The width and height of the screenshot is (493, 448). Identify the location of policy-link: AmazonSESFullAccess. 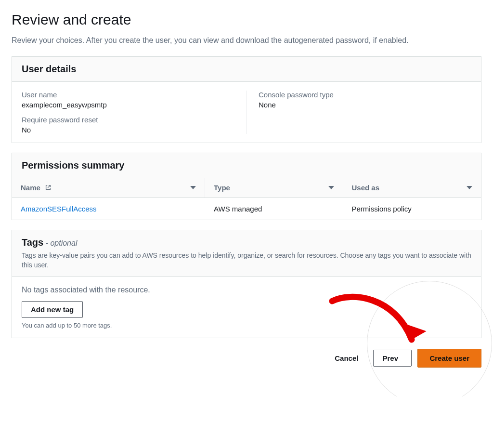
(59, 209).